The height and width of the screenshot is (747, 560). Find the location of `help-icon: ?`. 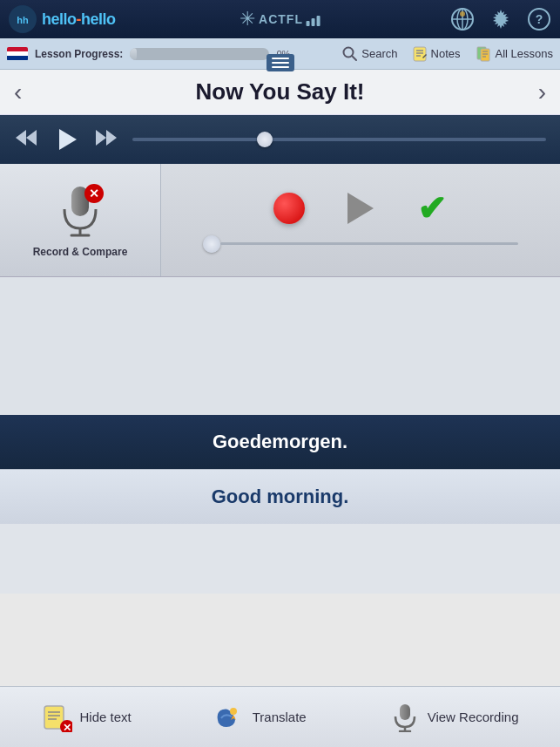

help-icon: ? is located at coordinates (539, 19).